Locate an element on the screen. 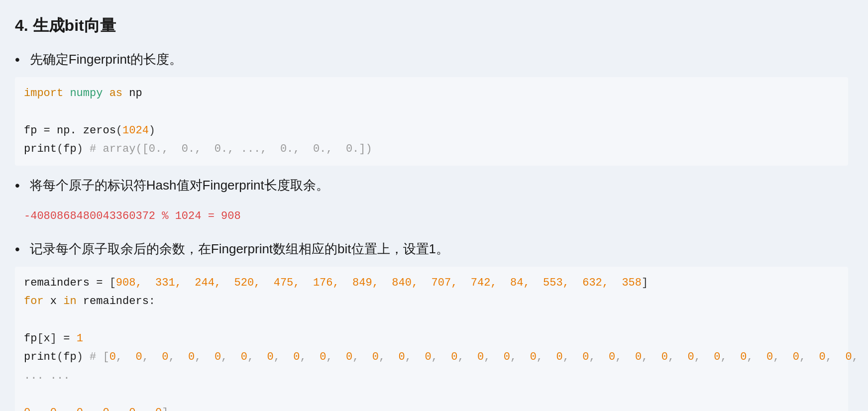 The height and width of the screenshot is (411, 868). op-eq3: = is located at coordinates (67, 338).